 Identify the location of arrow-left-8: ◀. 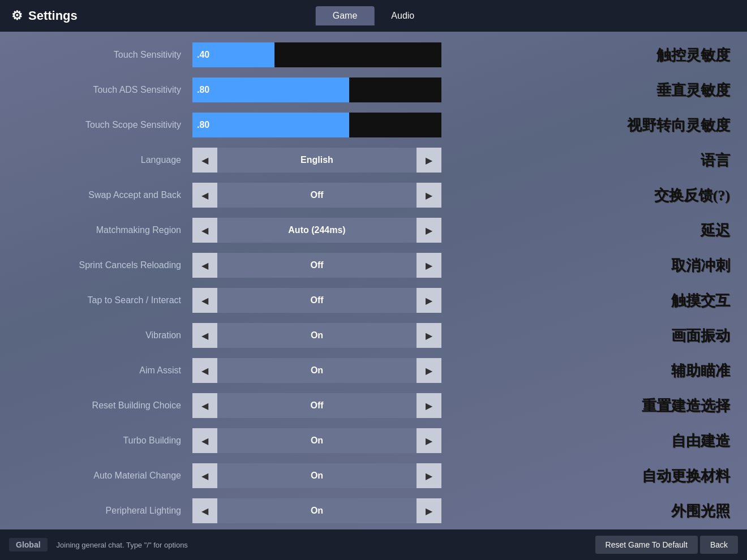
(205, 441).